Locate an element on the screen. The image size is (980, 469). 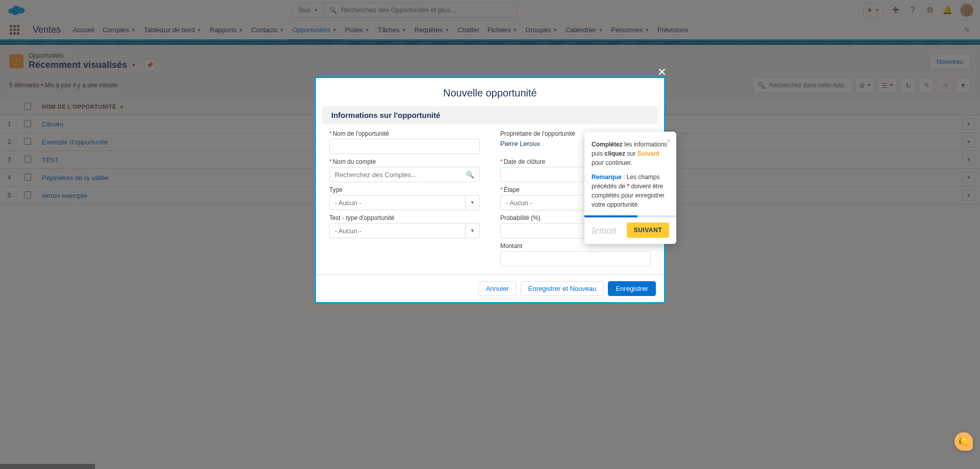
cancel-button: Annuler is located at coordinates (497, 289).